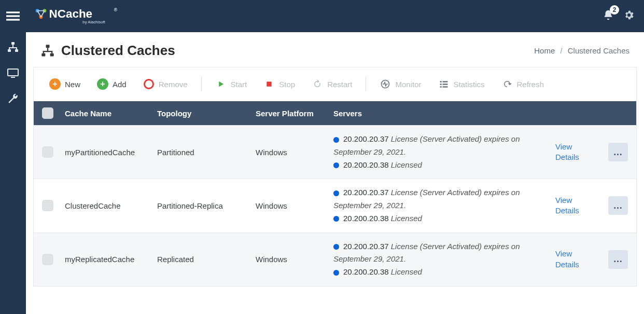  I want to click on select-all-checkbox, so click(48, 113).